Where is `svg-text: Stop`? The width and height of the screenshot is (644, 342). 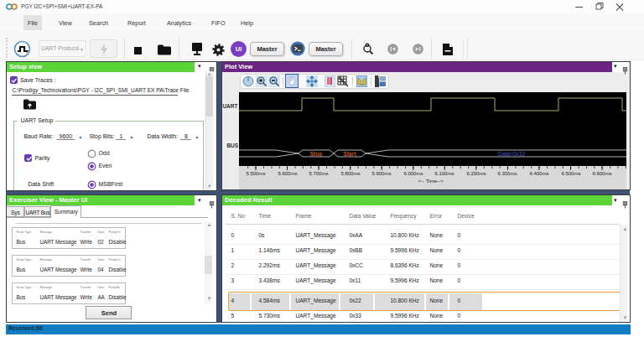 svg-text: Stop is located at coordinates (316, 154).